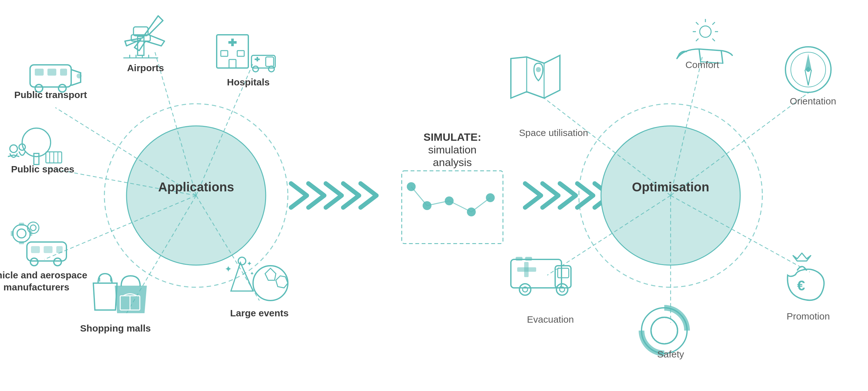 The height and width of the screenshot is (391, 868). Describe the element at coordinates (115, 328) in the screenshot. I see `shopping-malls-label: Shopping malls` at that location.